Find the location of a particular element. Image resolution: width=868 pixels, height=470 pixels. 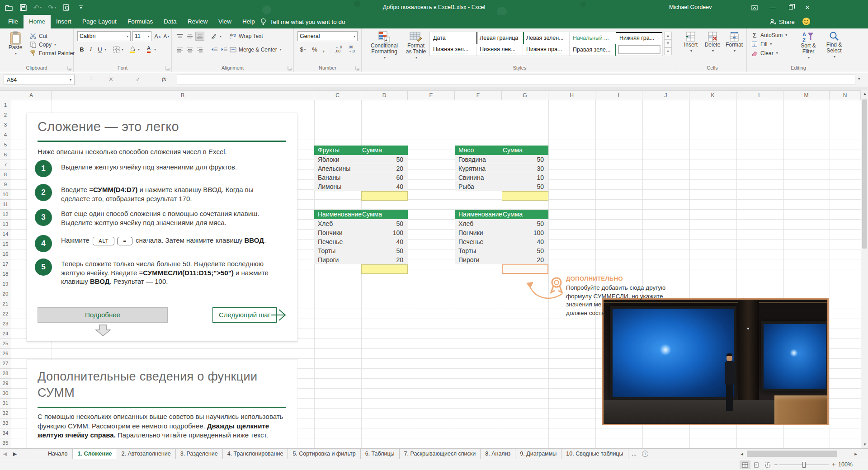

row-header-7: 7 is located at coordinates (5, 165).